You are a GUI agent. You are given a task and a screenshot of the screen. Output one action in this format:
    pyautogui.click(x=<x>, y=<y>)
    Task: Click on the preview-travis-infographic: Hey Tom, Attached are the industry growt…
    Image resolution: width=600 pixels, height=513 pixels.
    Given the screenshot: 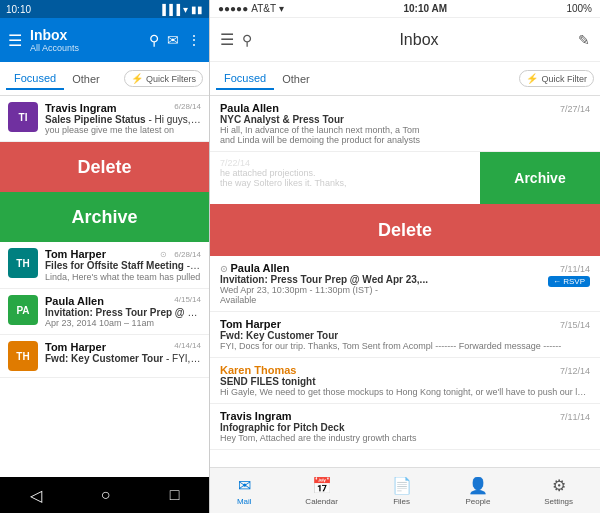 What is the action you would take?
    pyautogui.click(x=405, y=438)
    